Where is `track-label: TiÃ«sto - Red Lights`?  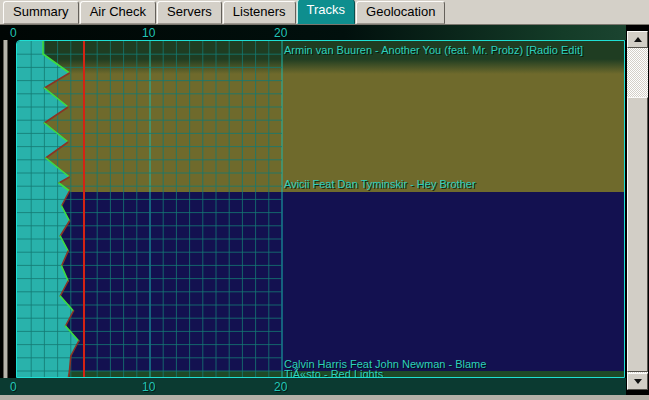 track-label: TiÃ«sto - Red Lights is located at coordinates (334, 373).